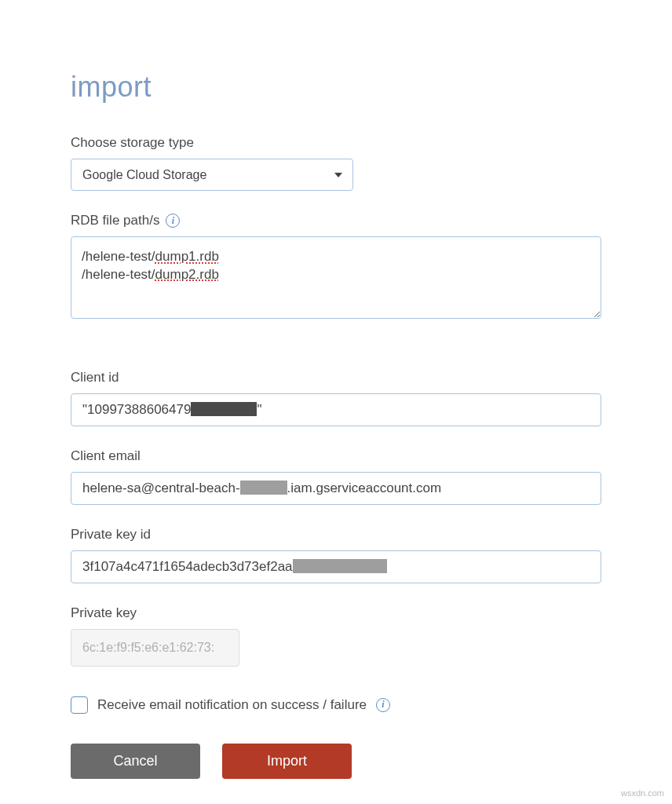 Image resolution: width=672 pixels, height=804 pixels. Describe the element at coordinates (79, 705) in the screenshot. I see `notify-checkbox` at that location.